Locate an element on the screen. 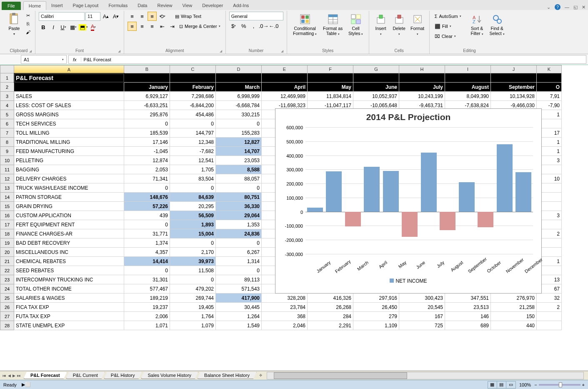  row-header-12: 12 is located at coordinates (7, 179).